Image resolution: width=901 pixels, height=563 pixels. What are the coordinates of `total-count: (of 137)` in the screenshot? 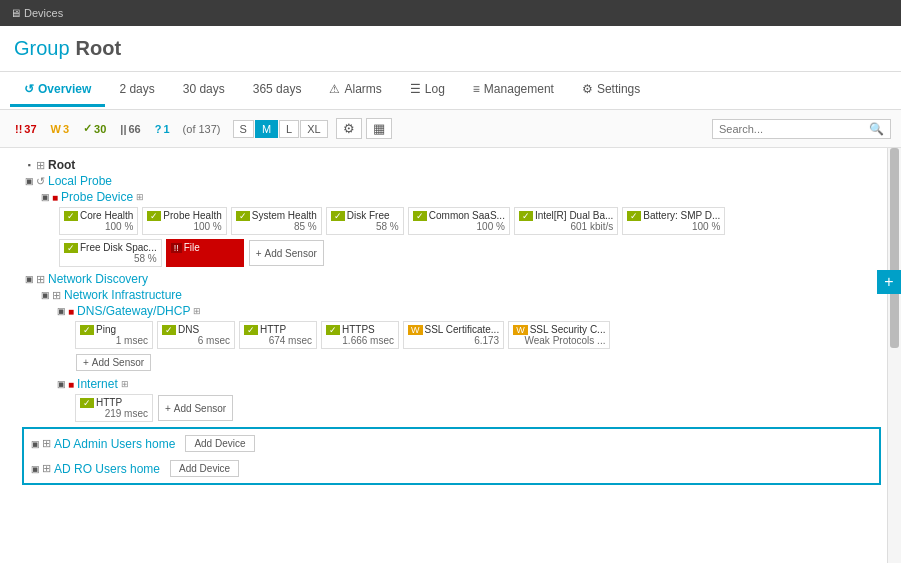 It's located at (202, 129).